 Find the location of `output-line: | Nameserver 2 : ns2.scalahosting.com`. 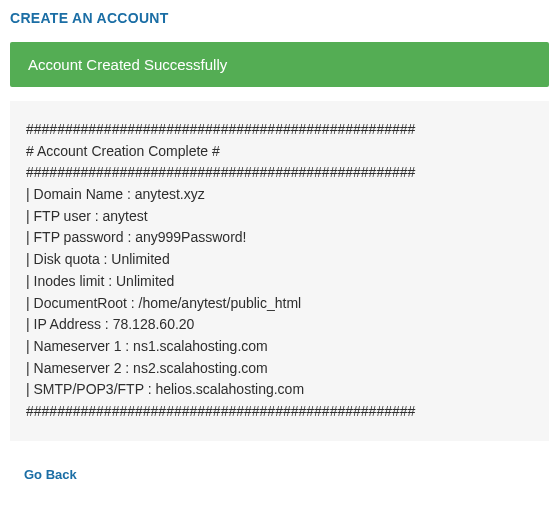

output-line: | Nameserver 2 : ns2.scalahosting.com is located at coordinates (147, 368).